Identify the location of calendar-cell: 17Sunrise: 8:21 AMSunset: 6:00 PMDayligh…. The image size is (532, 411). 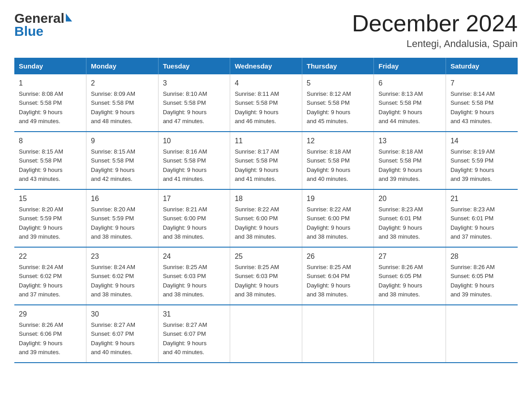
(194, 218).